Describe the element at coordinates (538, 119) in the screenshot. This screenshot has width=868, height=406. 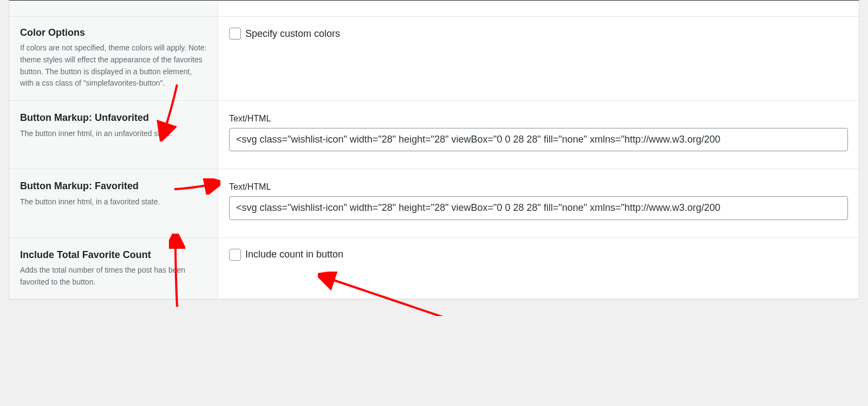
I see `field-label-unfavorited: Text/HTML` at that location.